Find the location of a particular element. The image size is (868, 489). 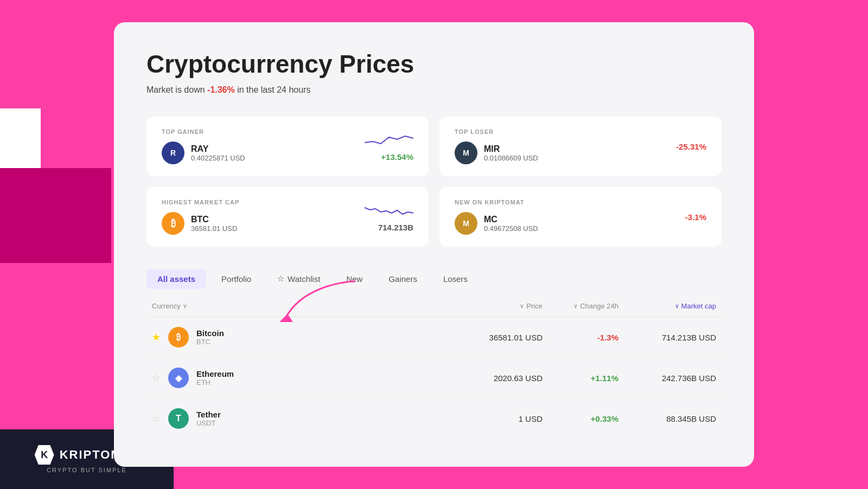

bitcoin-symbol: BTC is located at coordinates (210, 342).